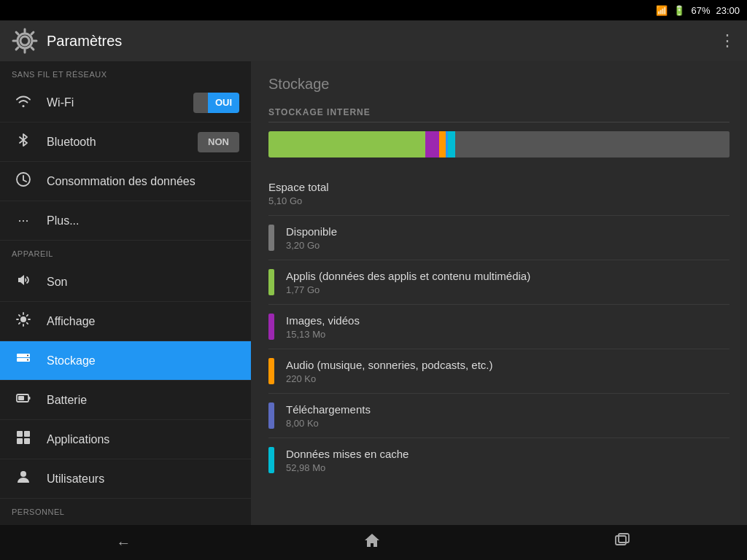 Image resolution: width=747 pixels, height=560 pixels. Describe the element at coordinates (125, 282) in the screenshot. I see `sidebar-item-son: Son` at that location.